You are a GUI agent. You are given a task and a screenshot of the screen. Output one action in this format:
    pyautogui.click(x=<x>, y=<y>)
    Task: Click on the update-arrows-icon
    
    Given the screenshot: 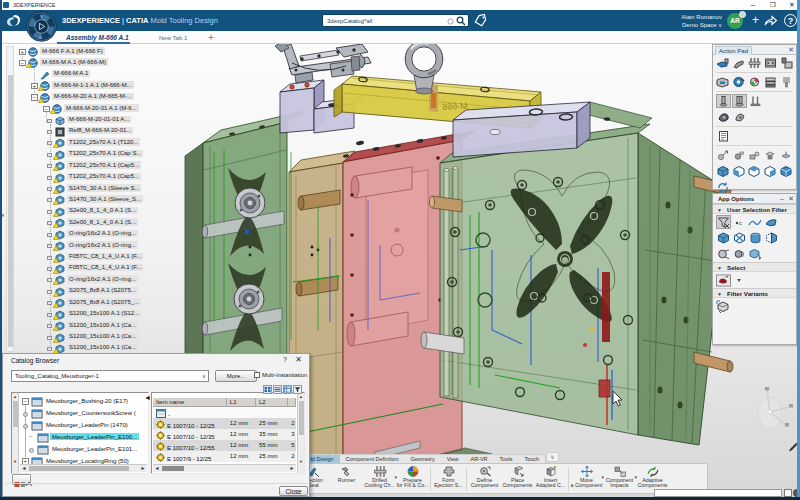 What is the action you would take?
    pyautogui.click(x=724, y=187)
    